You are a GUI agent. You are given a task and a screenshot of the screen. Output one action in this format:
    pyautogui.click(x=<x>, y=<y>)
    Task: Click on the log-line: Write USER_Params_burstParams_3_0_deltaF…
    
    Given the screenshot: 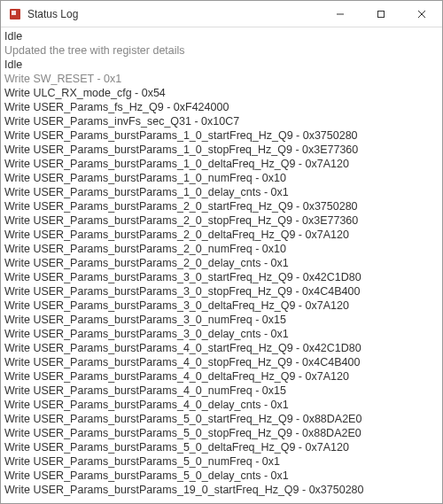 What is the action you would take?
    pyautogui.click(x=222, y=306)
    